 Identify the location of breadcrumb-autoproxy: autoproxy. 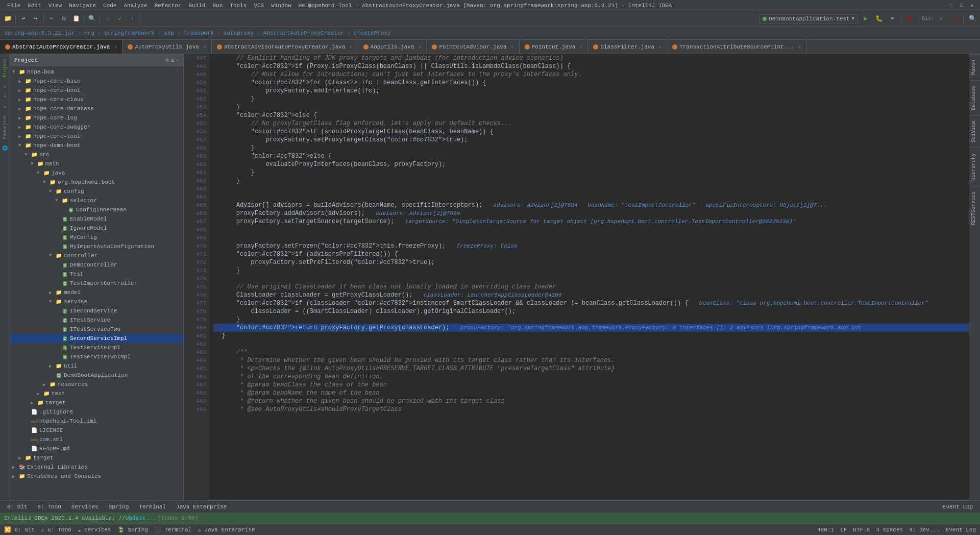
(239, 33).